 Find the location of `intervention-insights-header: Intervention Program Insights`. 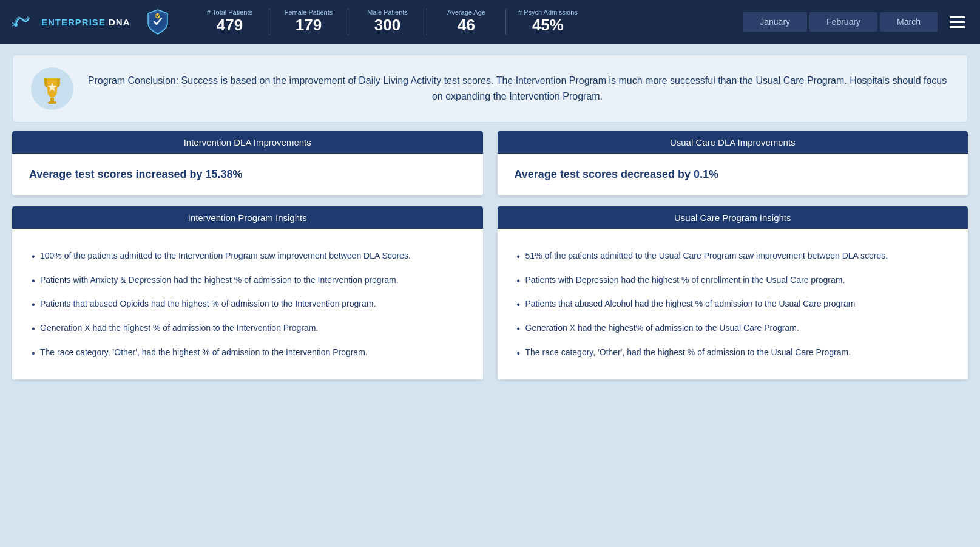

intervention-insights-header: Intervention Program Insights is located at coordinates (248, 217).